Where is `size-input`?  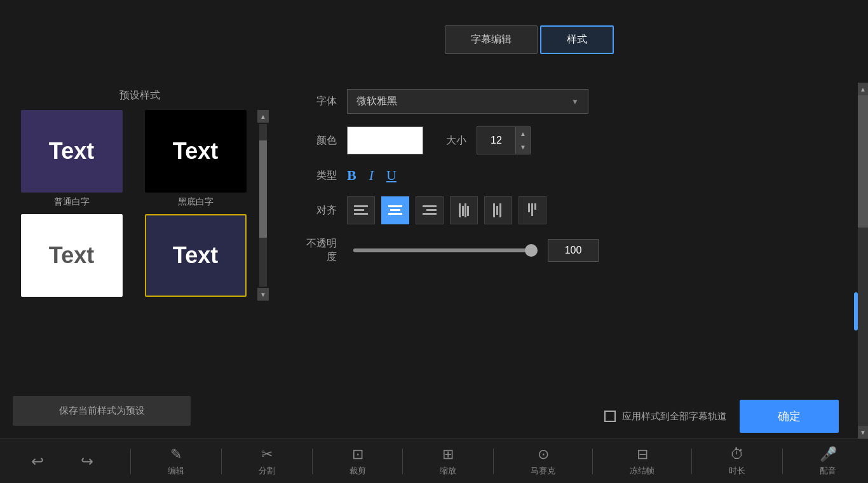
size-input is located at coordinates (496, 140).